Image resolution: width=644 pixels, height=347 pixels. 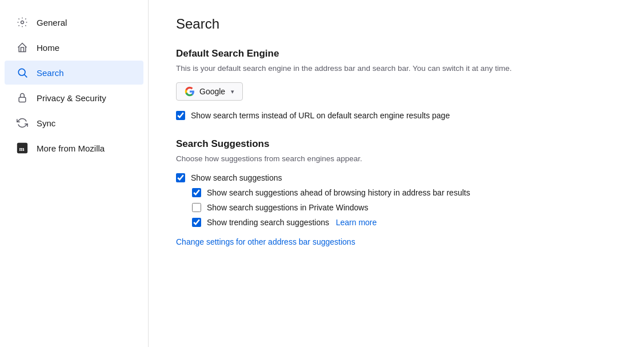 I want to click on sidebar-item-mozilla: m More from Mozilla, so click(x=74, y=148).